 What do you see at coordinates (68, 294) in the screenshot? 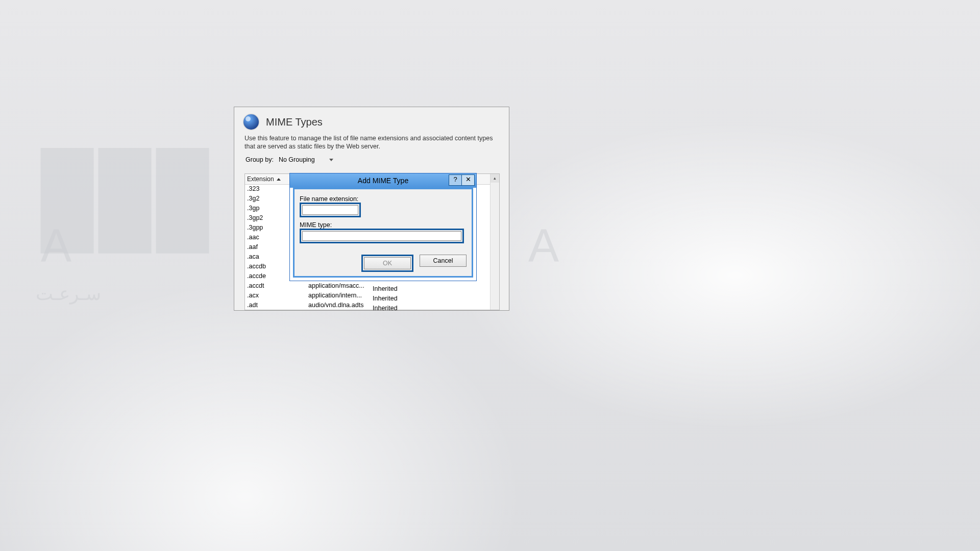
I see `watermark-arabic: سـرعـت` at bounding box center [68, 294].